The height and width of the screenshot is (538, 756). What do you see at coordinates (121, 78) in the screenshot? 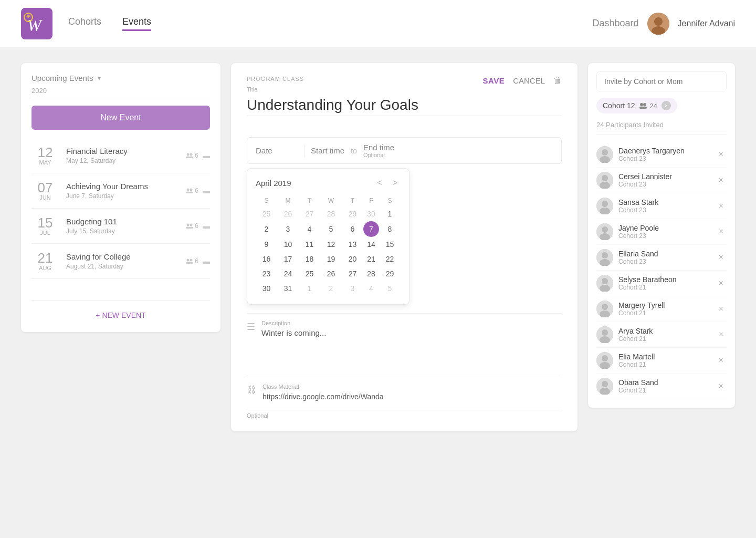
I see `upcoming-header: Upcoming Events ▾` at bounding box center [121, 78].